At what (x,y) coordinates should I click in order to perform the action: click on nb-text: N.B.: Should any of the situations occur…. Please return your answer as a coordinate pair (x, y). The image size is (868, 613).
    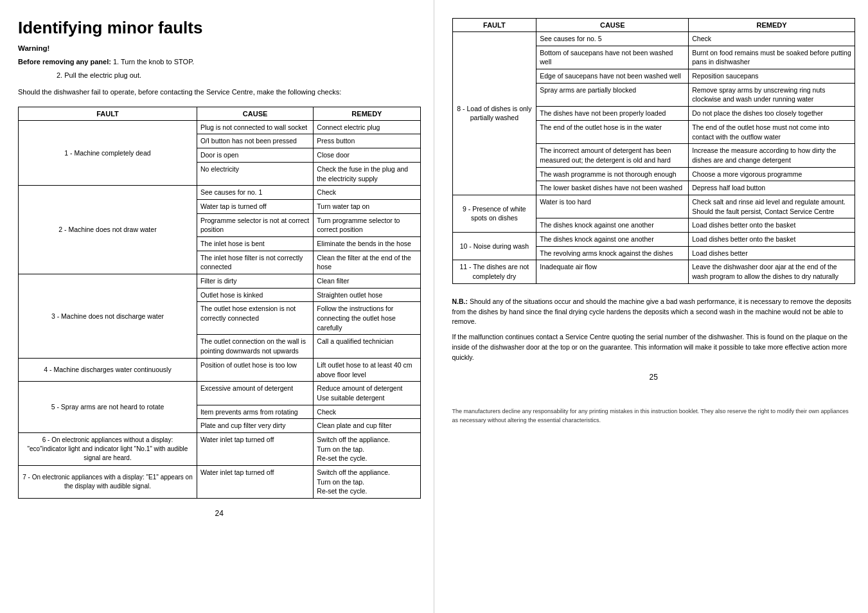
    Looking at the image, I should click on (654, 312).